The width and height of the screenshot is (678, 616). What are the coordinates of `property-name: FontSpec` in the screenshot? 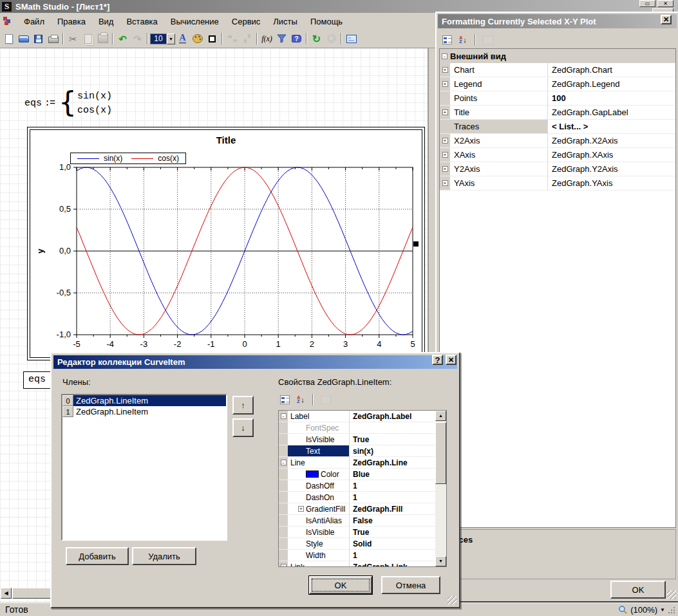 It's located at (319, 427).